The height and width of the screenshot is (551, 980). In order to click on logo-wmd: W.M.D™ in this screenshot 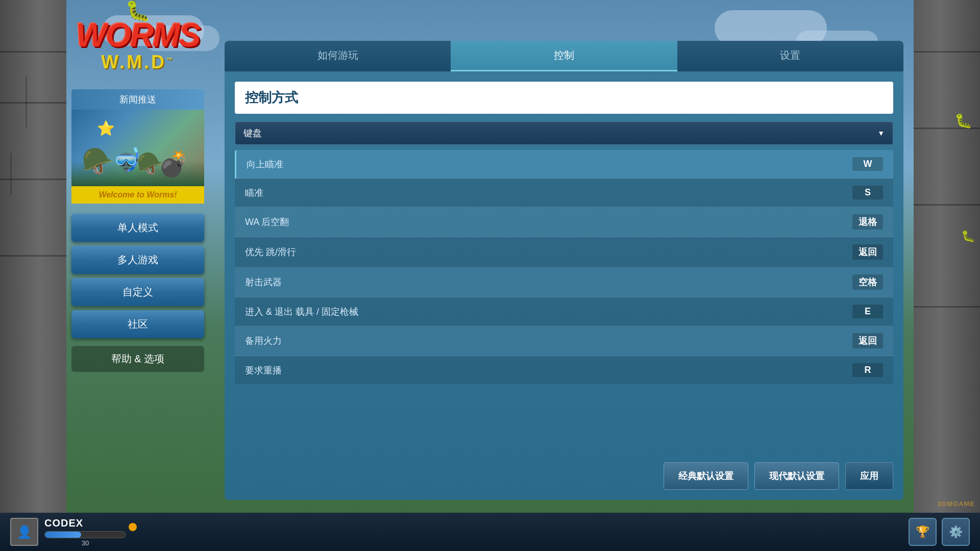, I will do `click(138, 62)`.